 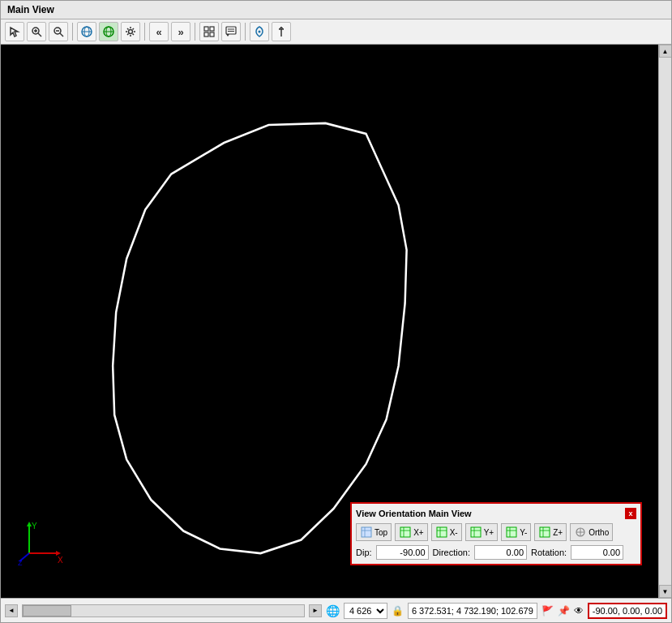 What do you see at coordinates (454, 532) in the screenshot?
I see `xminus-label: X-` at bounding box center [454, 532].